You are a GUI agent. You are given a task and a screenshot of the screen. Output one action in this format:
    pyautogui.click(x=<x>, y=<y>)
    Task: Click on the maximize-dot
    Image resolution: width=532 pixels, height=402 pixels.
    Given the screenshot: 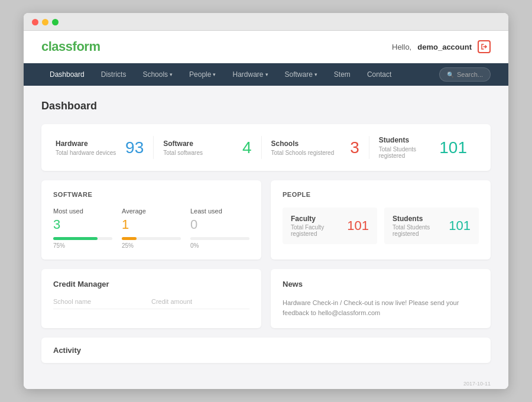 What is the action you would take?
    pyautogui.click(x=56, y=22)
    